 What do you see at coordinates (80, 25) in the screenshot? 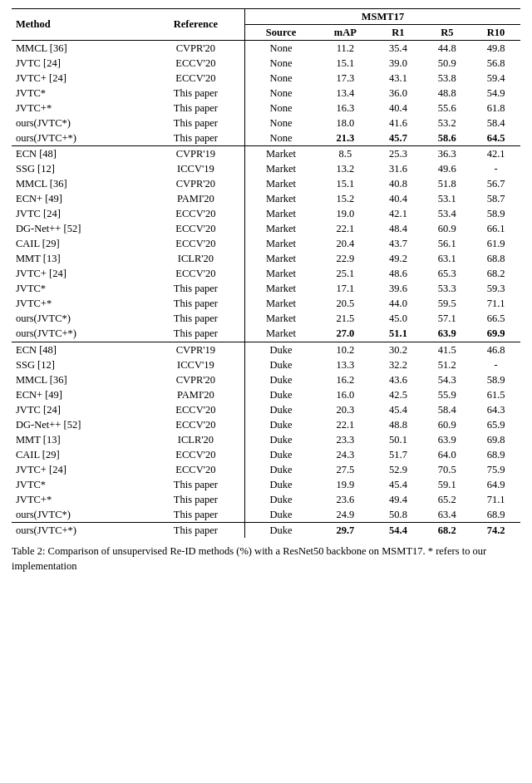
I see `col-method: Method` at bounding box center [80, 25].